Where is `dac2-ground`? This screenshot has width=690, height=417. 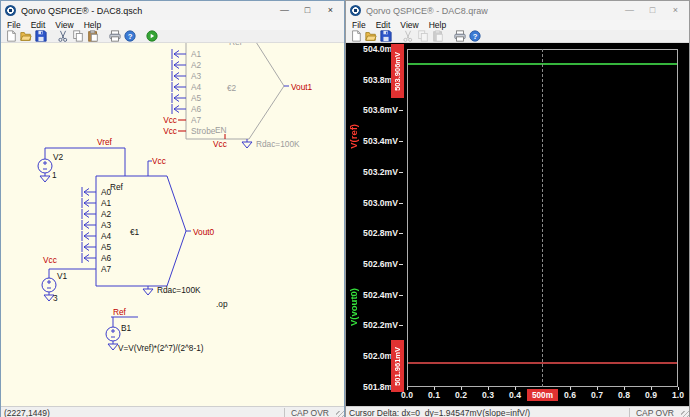
dac2-ground is located at coordinates (247, 144).